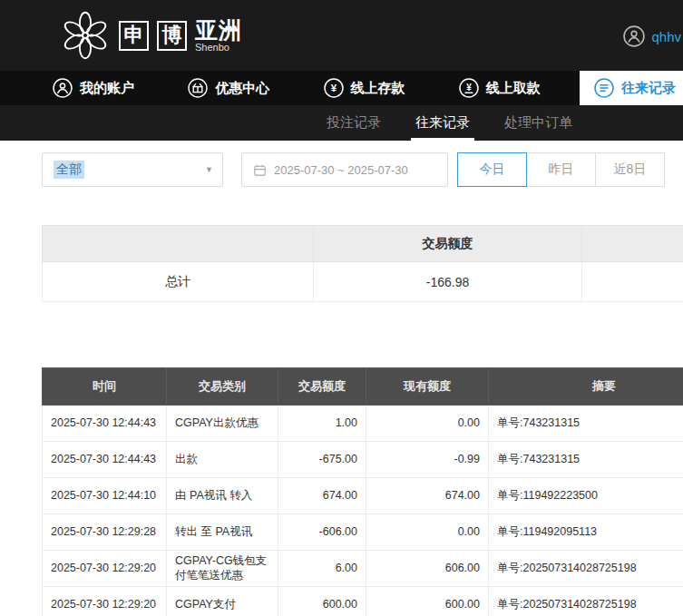 This screenshot has width=683, height=616. Describe the element at coordinates (134, 36) in the screenshot. I see `brand-seal-1: 申` at that location.